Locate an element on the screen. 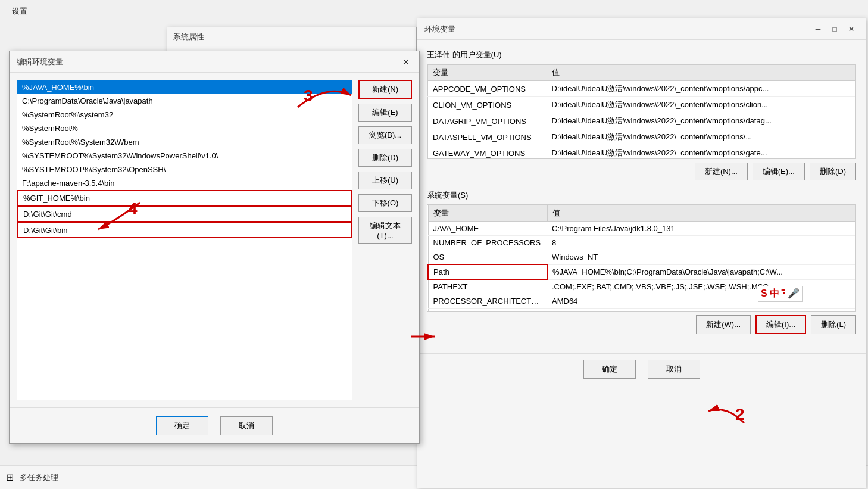  sys-var-col-header: 变量 is located at coordinates (488, 213).